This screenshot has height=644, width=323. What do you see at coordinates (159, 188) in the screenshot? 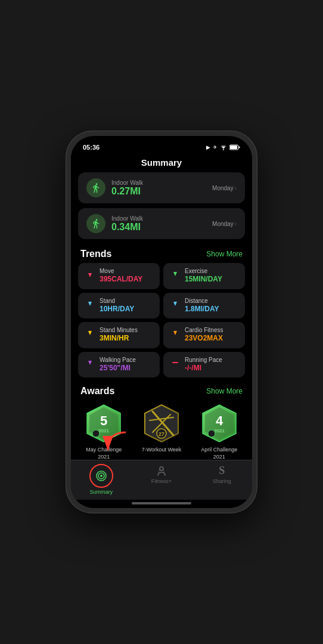
I see `activity-info-1: Indoor Walk 0.27MI` at bounding box center [159, 188].